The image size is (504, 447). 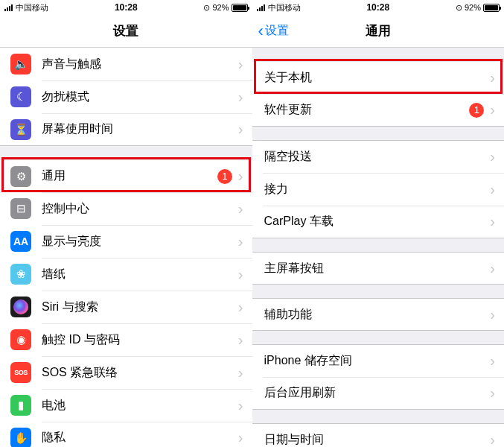 I want to click on battery-row-icon: ▮, so click(x=21, y=405).